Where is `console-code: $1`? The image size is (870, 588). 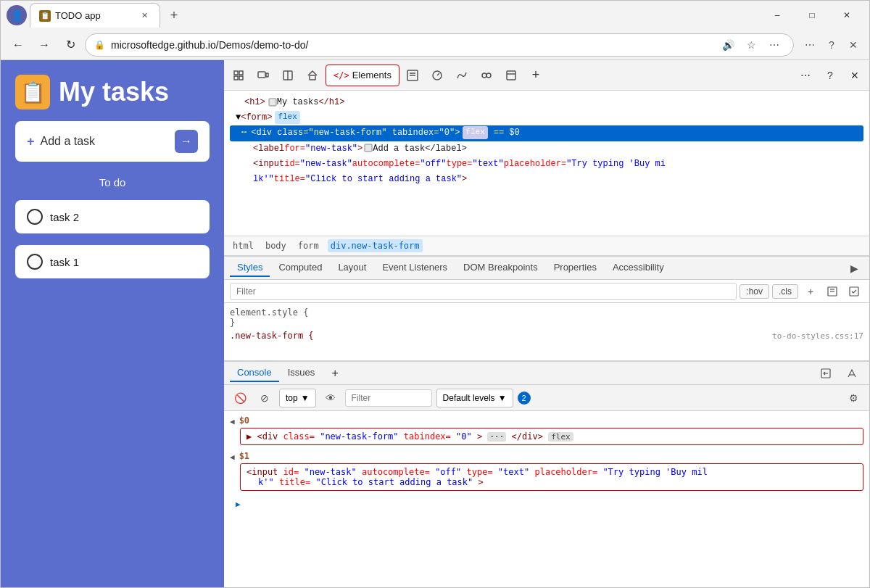
console-code: $1 is located at coordinates (244, 456).